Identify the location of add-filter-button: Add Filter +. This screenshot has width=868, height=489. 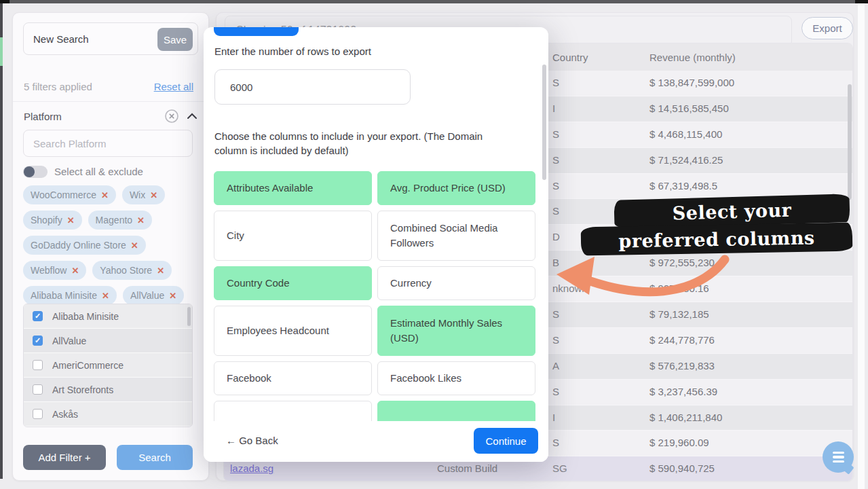
(64, 458).